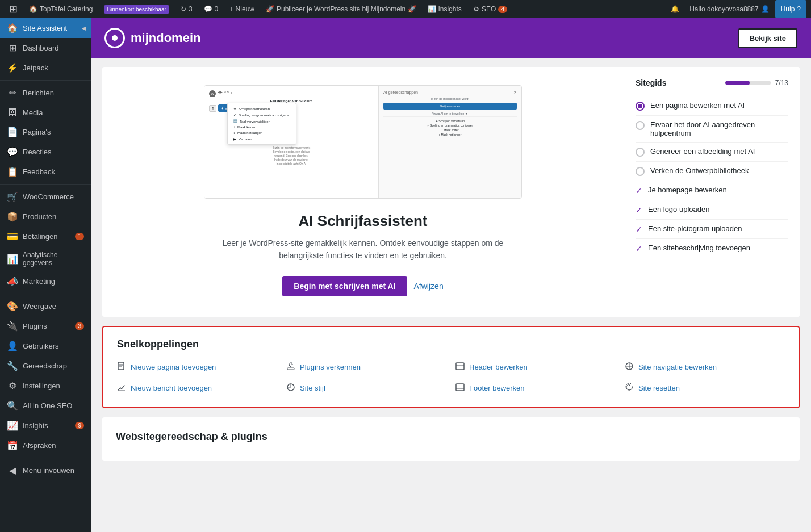 This screenshot has height=532, width=811. Describe the element at coordinates (445, 9) in the screenshot. I see `insights-topbar-button: 📊 Insights` at that location.